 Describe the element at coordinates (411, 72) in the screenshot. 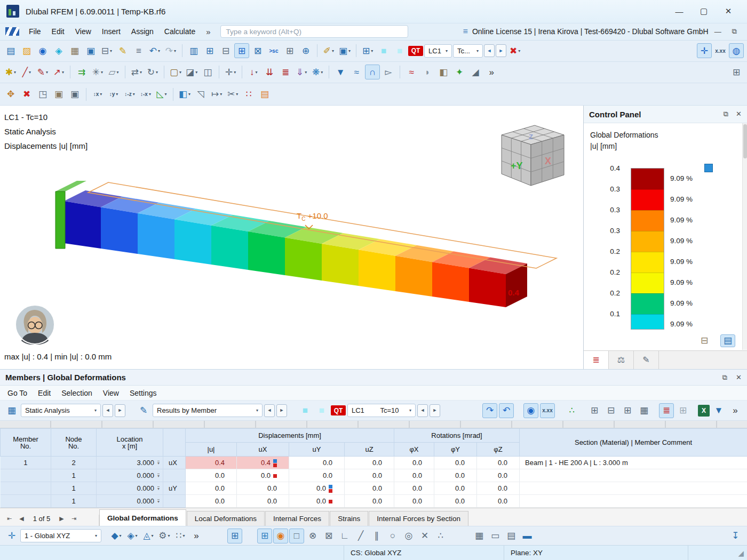

I see `result-envelope-icon: ≈` at that location.